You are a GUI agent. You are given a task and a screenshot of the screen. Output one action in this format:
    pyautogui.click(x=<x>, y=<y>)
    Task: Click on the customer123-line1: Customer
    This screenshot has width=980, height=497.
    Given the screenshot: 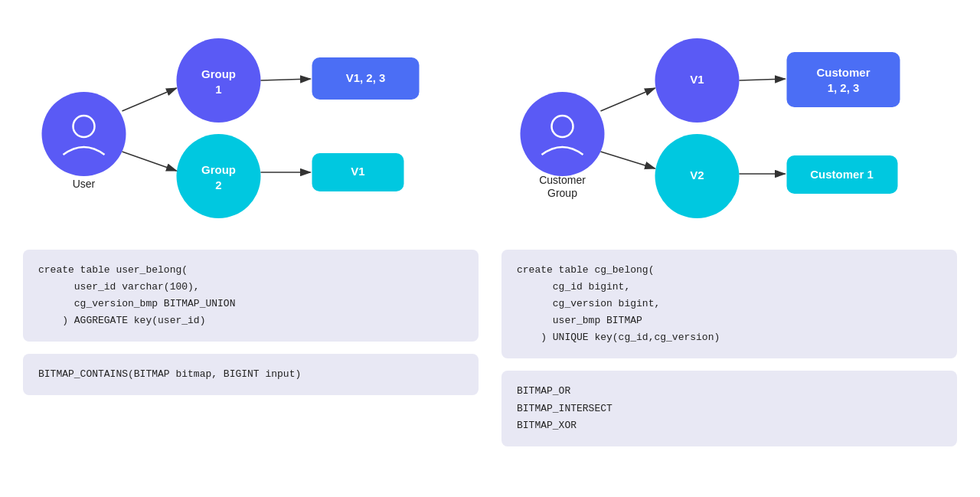 What is the action you would take?
    pyautogui.click(x=843, y=72)
    